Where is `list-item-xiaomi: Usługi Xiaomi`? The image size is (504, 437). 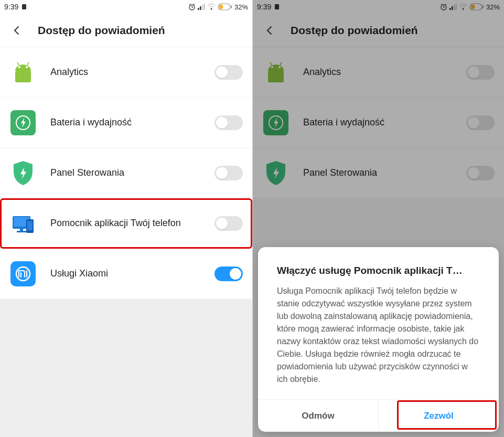
list-item-xiaomi: Usługi Xiaomi is located at coordinates (126, 274).